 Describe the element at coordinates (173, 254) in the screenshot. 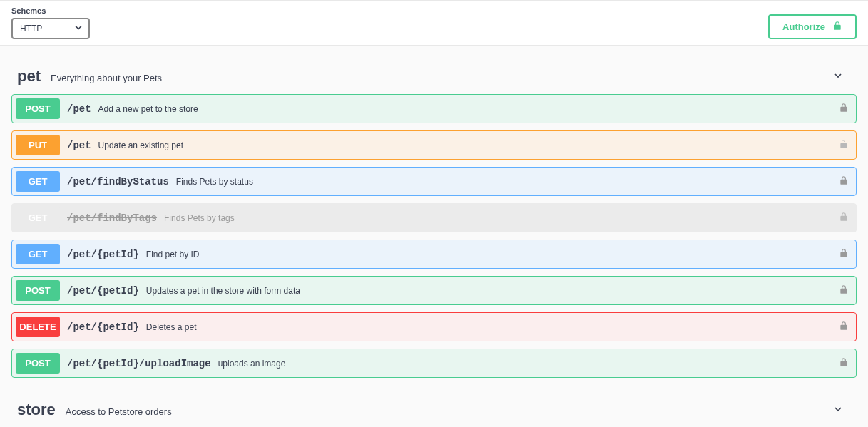

I see `operation-summary: Find pet by ID` at that location.